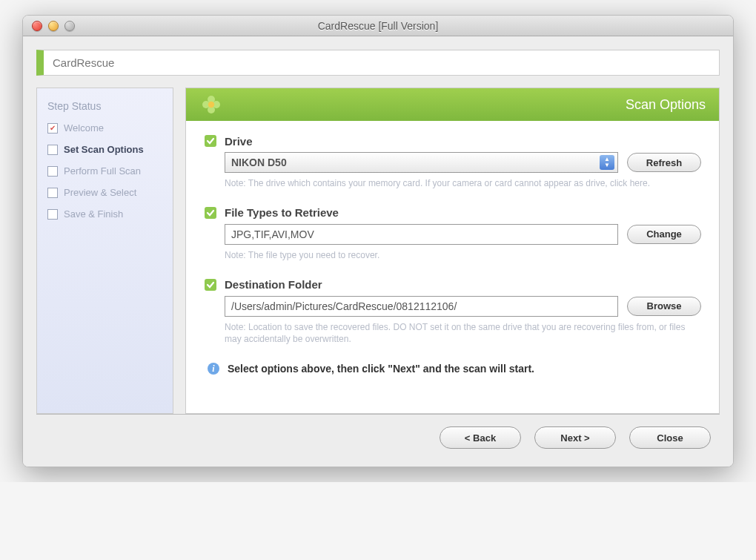  I want to click on filetypes-label: File Types to Retrieve, so click(282, 212).